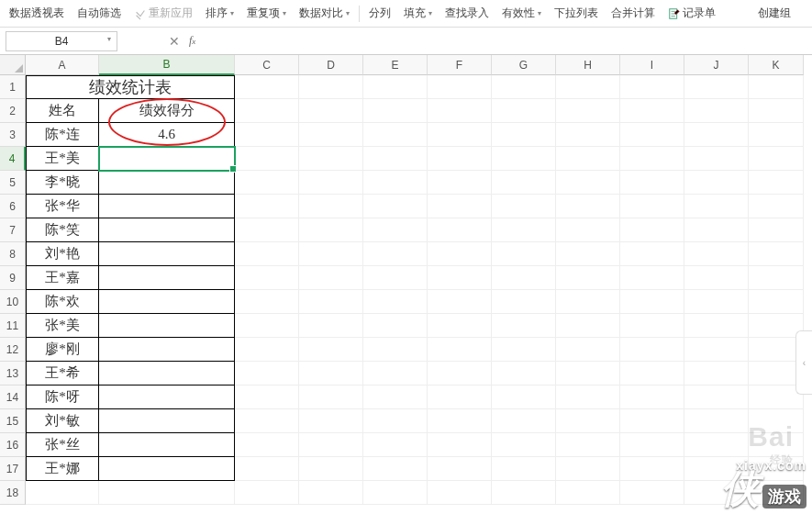 This screenshot has width=812, height=514. Describe the element at coordinates (267, 350) in the screenshot. I see `cell-C12` at that location.